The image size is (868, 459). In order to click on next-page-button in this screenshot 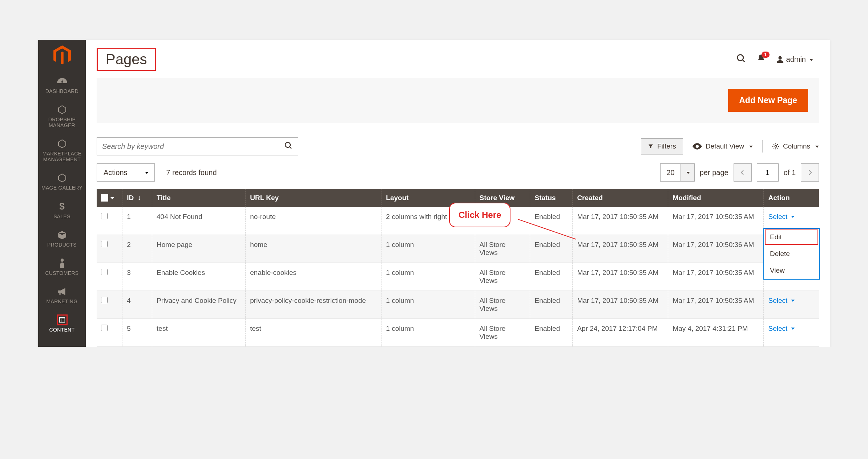, I will do `click(810, 172)`.